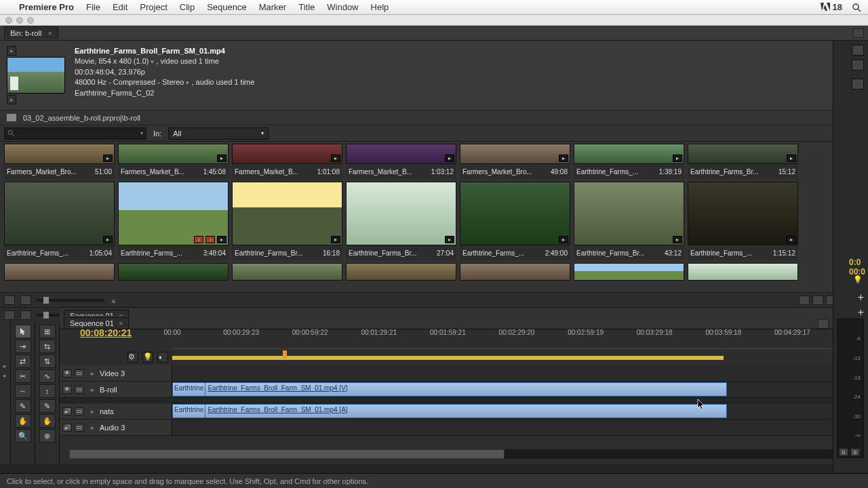  What do you see at coordinates (31, 20) in the screenshot?
I see `zoom-window` at bounding box center [31, 20].